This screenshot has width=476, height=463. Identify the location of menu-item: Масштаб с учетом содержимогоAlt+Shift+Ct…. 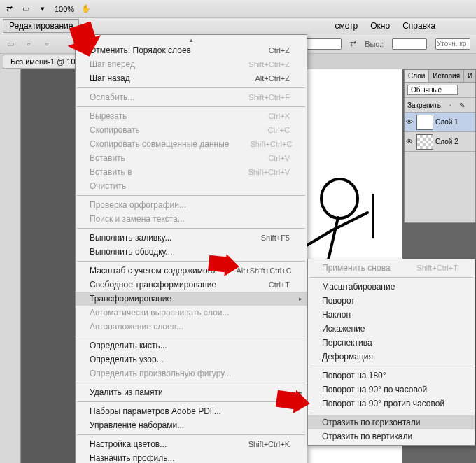
(191, 271).